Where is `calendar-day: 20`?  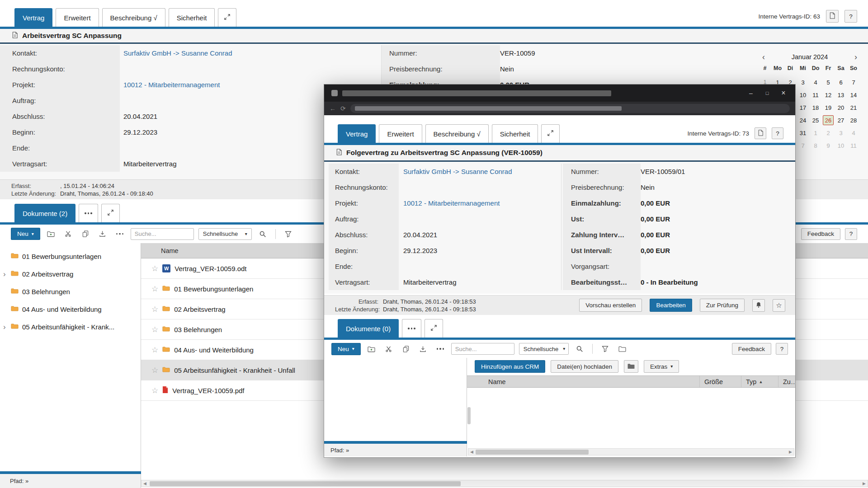
calendar-day: 20 is located at coordinates (841, 108).